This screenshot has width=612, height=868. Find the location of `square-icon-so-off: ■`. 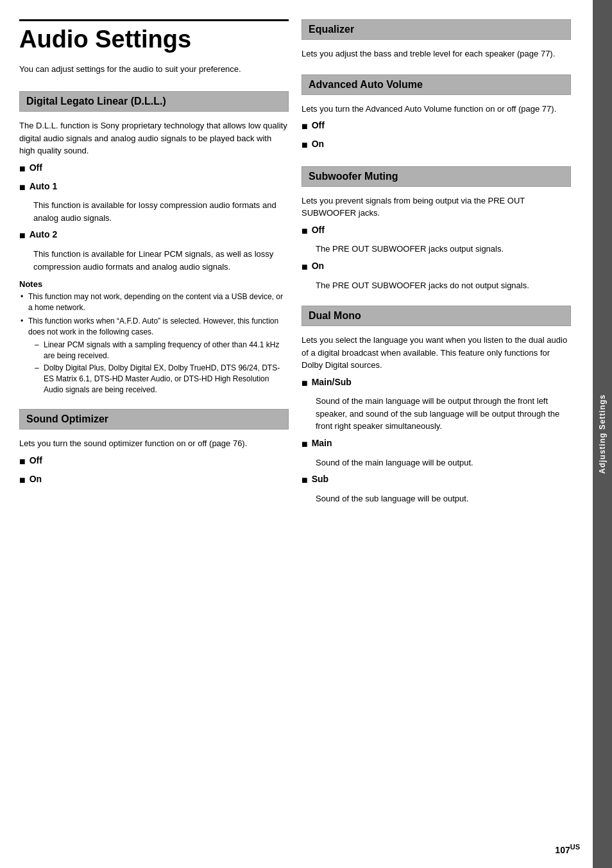

square-icon-so-off: ■ is located at coordinates (22, 462).